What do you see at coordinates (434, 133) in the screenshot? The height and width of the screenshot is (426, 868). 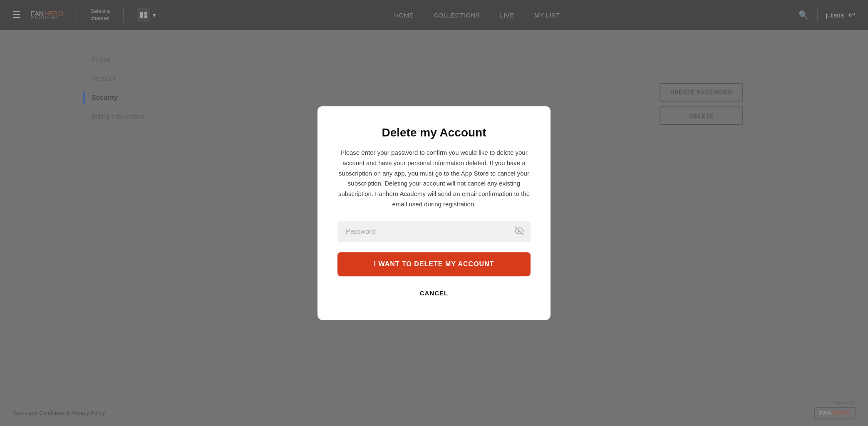 I see `modal-title: Delete my Account` at bounding box center [434, 133].